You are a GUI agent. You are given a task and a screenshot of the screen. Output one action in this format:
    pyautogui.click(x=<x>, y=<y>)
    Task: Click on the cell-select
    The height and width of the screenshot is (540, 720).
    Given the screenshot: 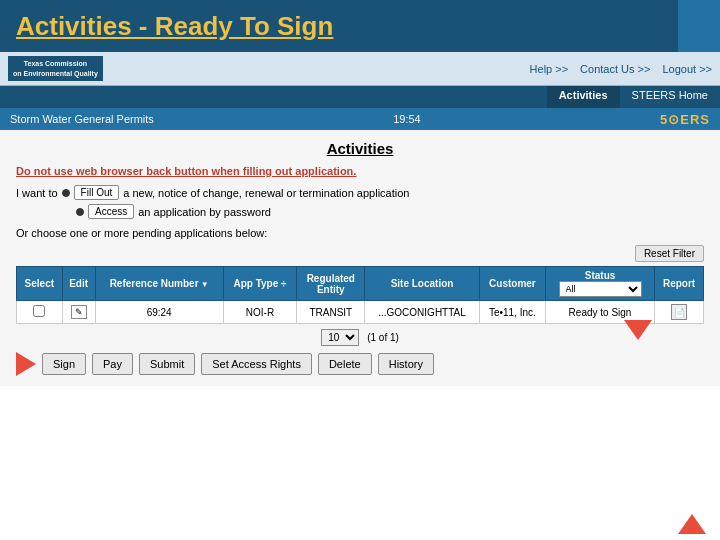 What is the action you would take?
    pyautogui.click(x=40, y=312)
    